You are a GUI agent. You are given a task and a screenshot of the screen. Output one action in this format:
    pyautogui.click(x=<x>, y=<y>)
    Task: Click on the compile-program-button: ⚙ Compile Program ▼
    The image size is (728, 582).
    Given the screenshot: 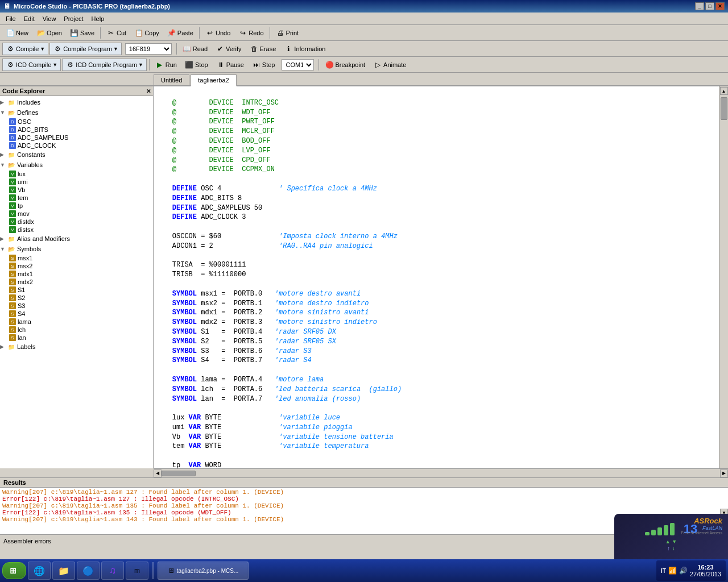 What is the action you would take?
    pyautogui.click(x=85, y=49)
    